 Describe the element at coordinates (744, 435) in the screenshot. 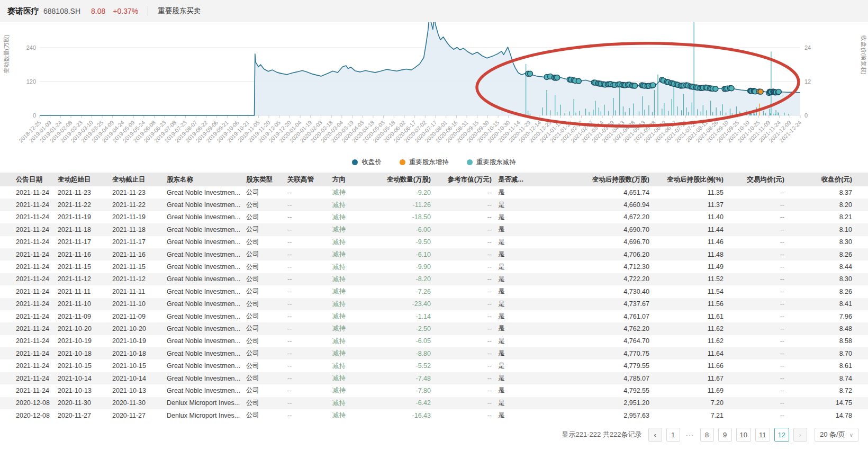

I see `page-button-10: 10` at that location.